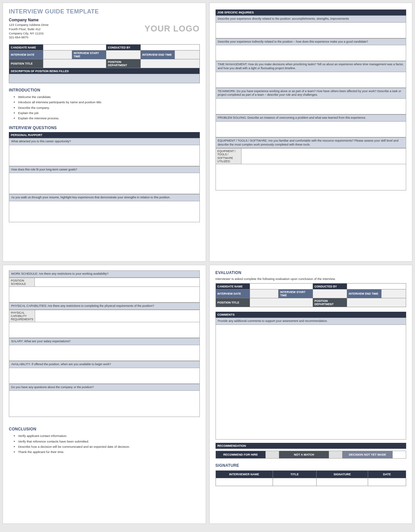 This screenshot has width=415, height=532. I want to click on concl-item: Verify applicant contact information., so click(109, 436).